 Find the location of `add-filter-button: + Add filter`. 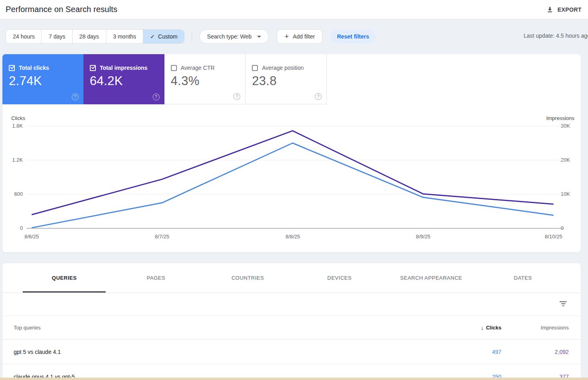

add-filter-button: + Add filter is located at coordinates (300, 37).